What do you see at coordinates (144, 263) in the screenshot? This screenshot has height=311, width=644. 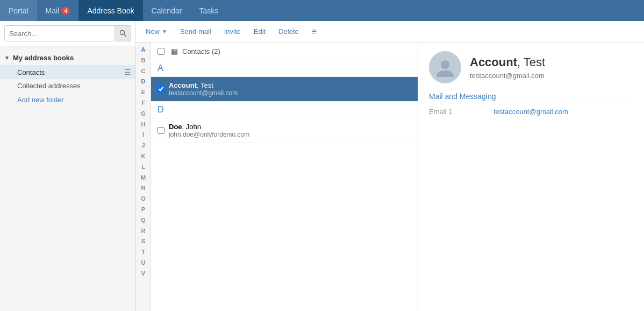 I see `alpha-letter-U: U` at bounding box center [144, 263].